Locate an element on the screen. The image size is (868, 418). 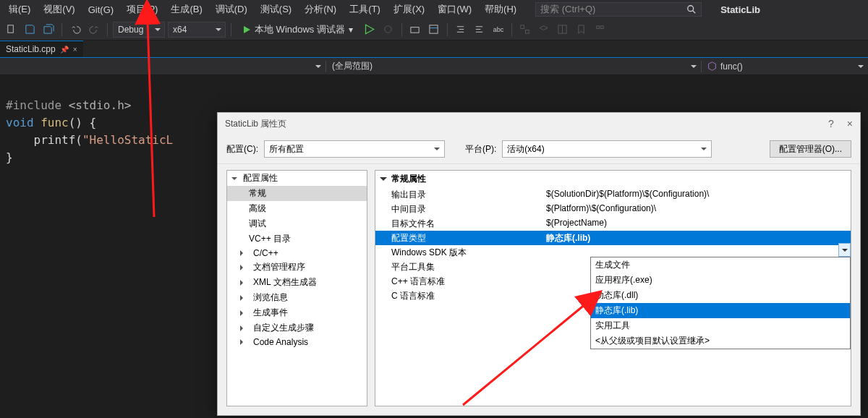
menu-analyze: 分析(N) is located at coordinates (320, 9).